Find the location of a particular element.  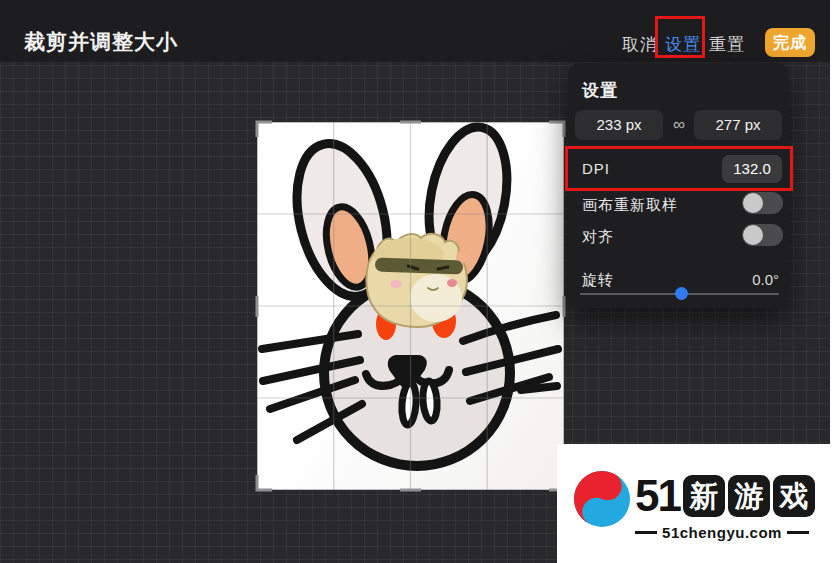

link-dimensions-icon: ∞ is located at coordinates (679, 125).